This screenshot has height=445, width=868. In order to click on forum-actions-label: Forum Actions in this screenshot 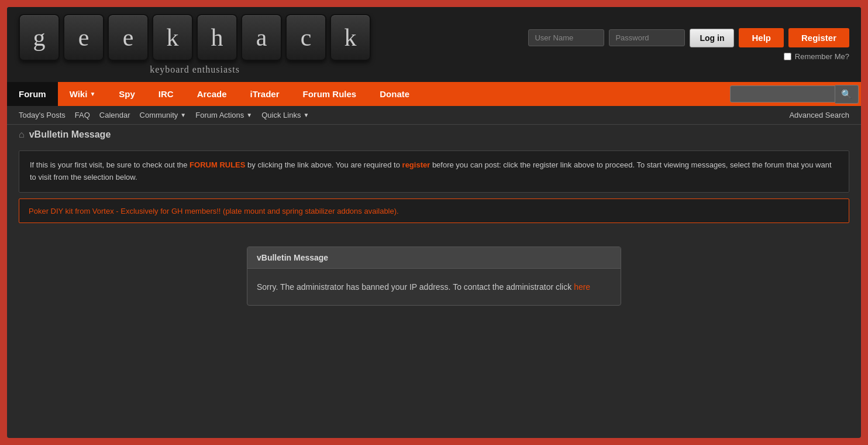, I will do `click(220, 115)`.